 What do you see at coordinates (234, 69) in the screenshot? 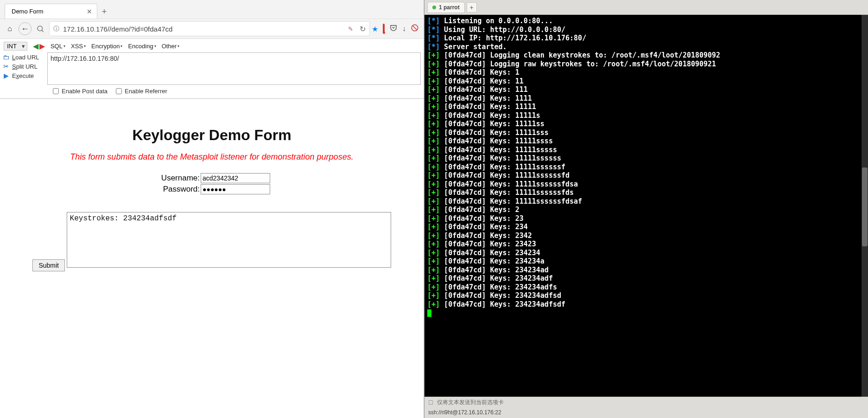
I see `hackbar-url-textarea: http://172.16.10.176:80/` at bounding box center [234, 69].